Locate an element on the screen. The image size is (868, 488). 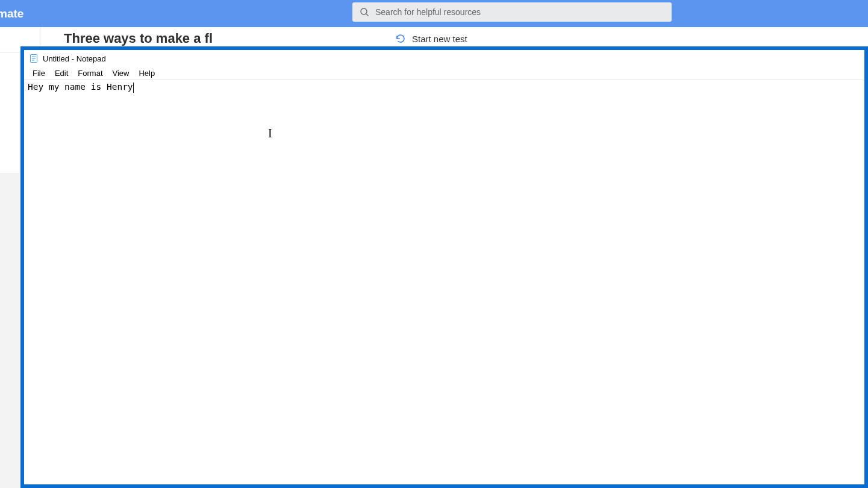
menu-help: Help is located at coordinates (147, 74).